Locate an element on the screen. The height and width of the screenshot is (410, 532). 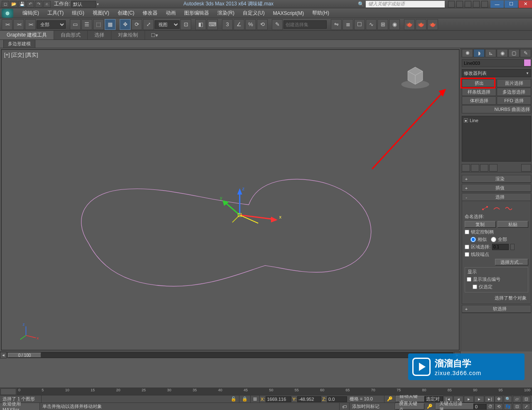
maximize-button: ☐ is located at coordinates (511, 4).